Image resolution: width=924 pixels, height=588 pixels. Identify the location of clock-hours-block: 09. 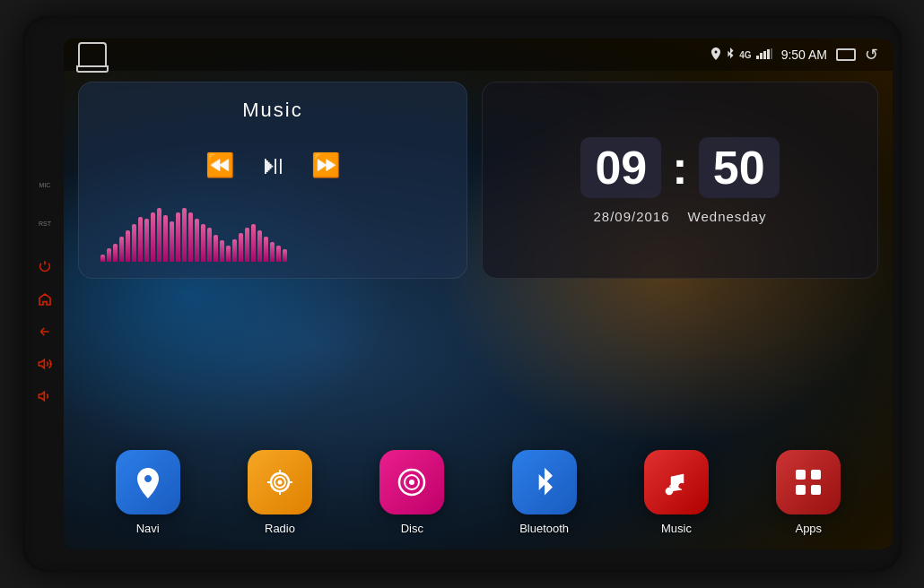
(621, 168).